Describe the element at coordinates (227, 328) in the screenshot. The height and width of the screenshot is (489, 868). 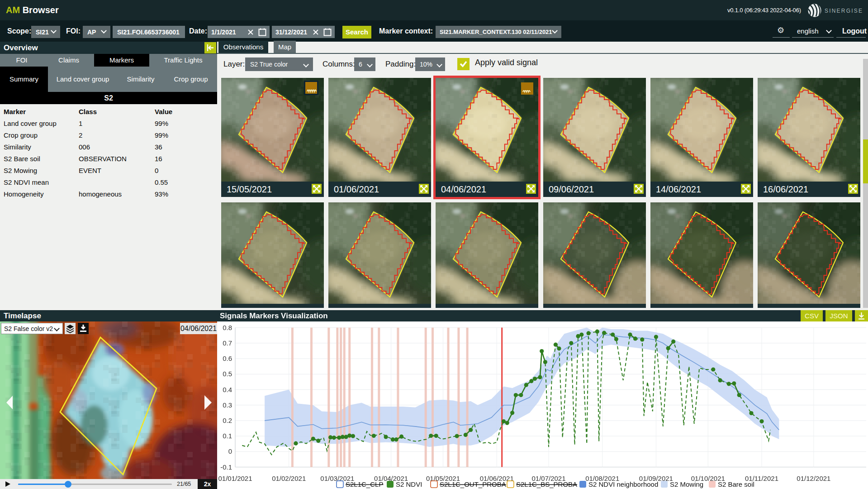
I see `svg-text: 0.8` at that location.